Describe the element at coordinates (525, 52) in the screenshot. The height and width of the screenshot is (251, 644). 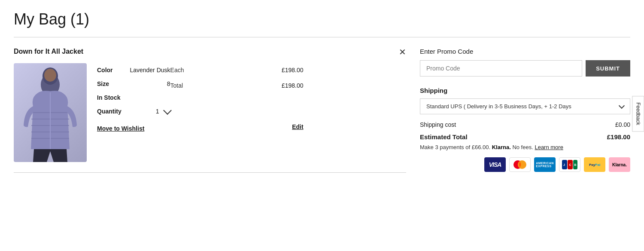
I see `promo-label: Enter Promo Code` at that location.